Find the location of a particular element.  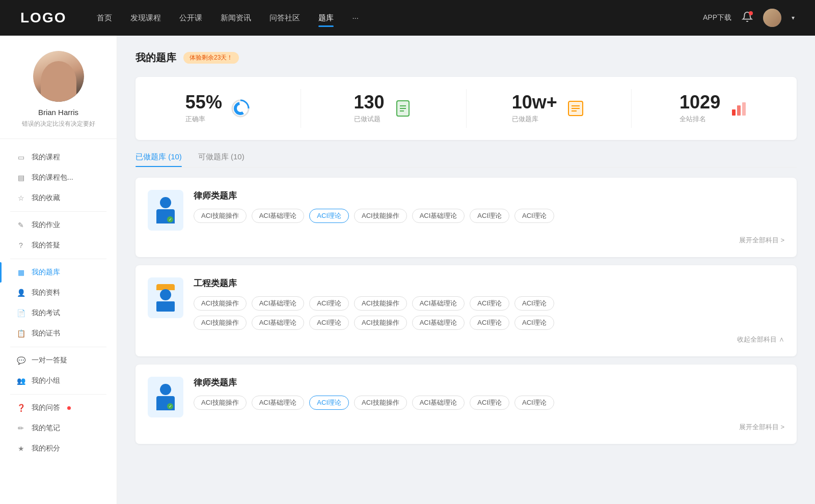

stat-item-bar: 1029 全站排名 is located at coordinates (714, 108).